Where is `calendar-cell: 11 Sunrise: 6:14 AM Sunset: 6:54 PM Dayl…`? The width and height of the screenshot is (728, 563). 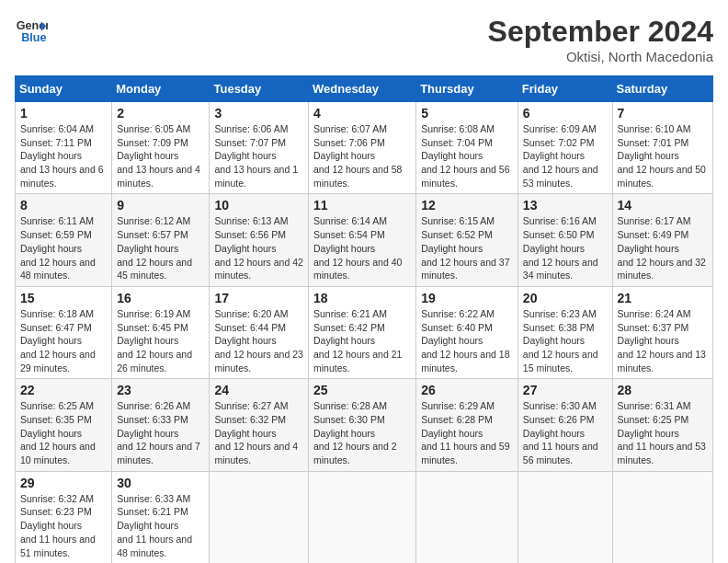
calendar-cell: 11 Sunrise: 6:14 AM Sunset: 6:54 PM Dayl… is located at coordinates (362, 240).